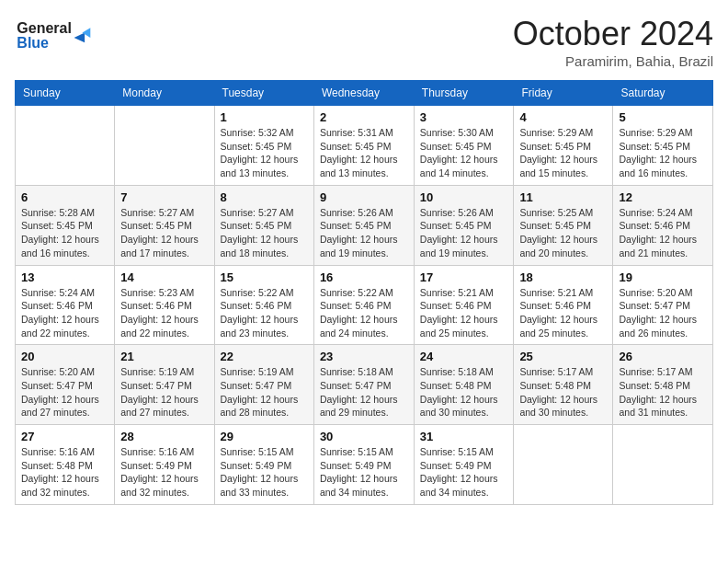 This screenshot has width=728, height=563. I want to click on month-title: October 2024, so click(613, 34).